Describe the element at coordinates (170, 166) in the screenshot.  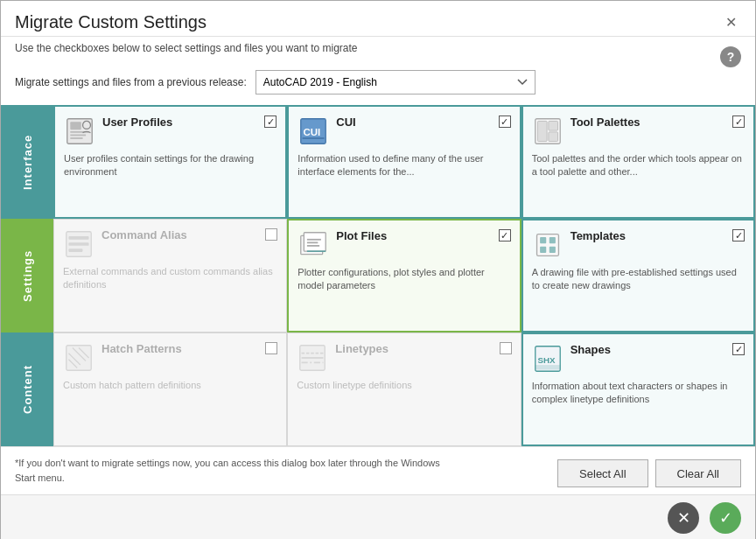
I see `card-desc-user-profiles: User profiles contain settings for the d…` at that location.